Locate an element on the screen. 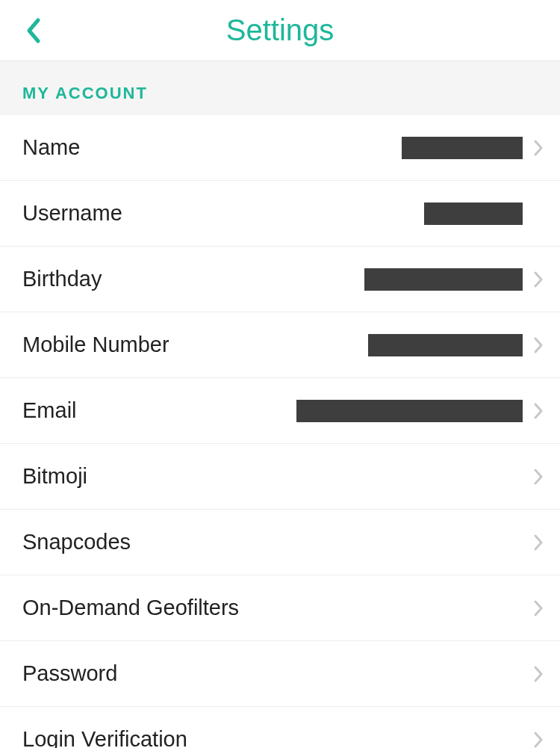 The image size is (560, 748). row-on-demand-geofilters: On-Demand Geofilters is located at coordinates (280, 608).